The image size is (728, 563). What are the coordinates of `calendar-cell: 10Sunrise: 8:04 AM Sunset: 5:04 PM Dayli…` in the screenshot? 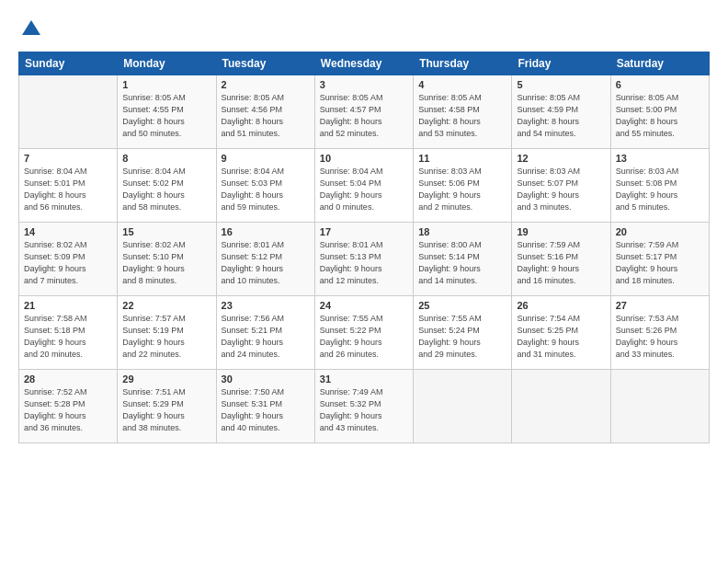 It's located at (364, 186).